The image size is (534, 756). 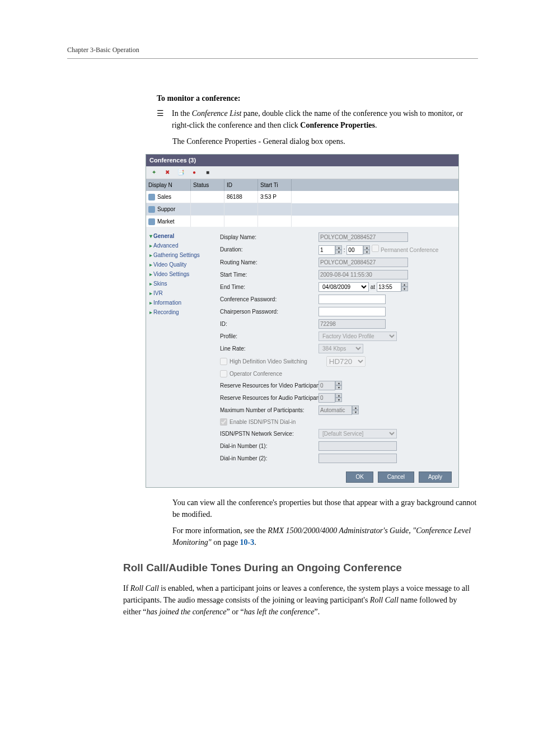 What do you see at coordinates (363, 262) in the screenshot?
I see `routing-name-field` at bounding box center [363, 262].